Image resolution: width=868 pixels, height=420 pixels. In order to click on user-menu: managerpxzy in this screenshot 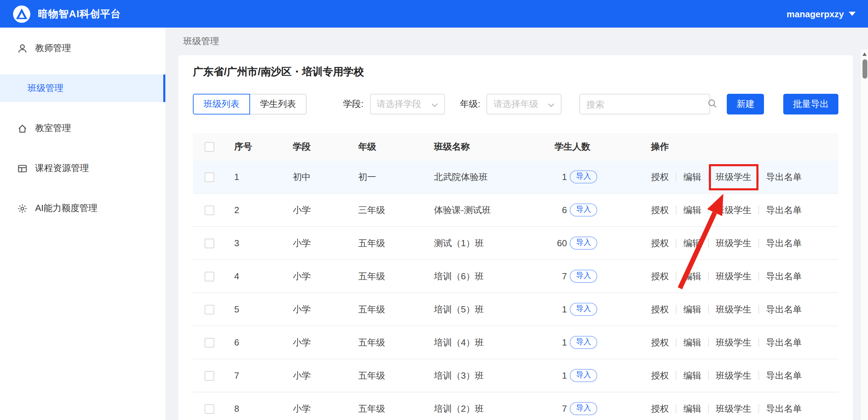, I will do `click(821, 14)`.